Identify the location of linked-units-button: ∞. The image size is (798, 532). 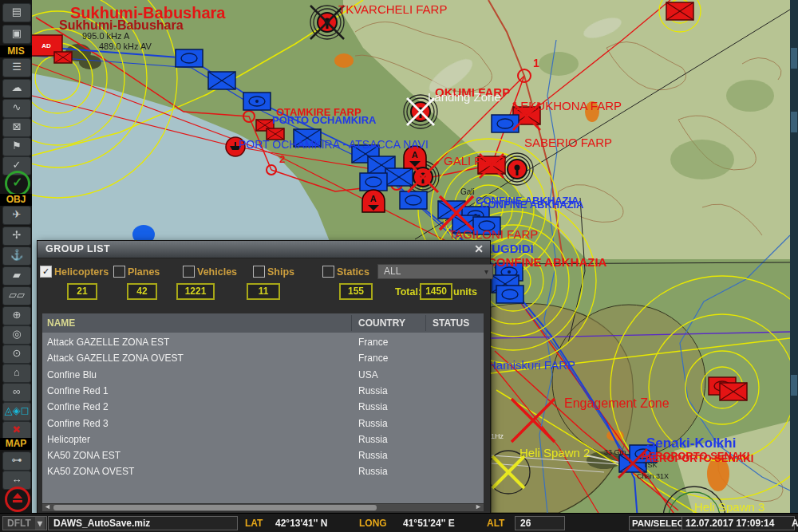
(17, 392).